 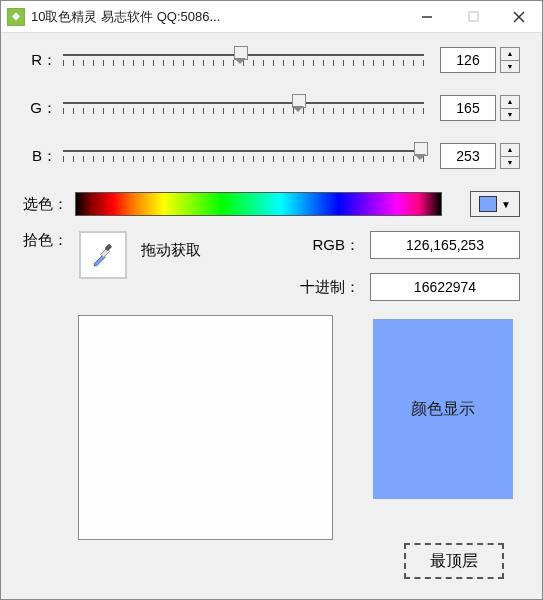 What do you see at coordinates (510, 108) in the screenshot?
I see `g-spinner: ▲ ▼` at bounding box center [510, 108].